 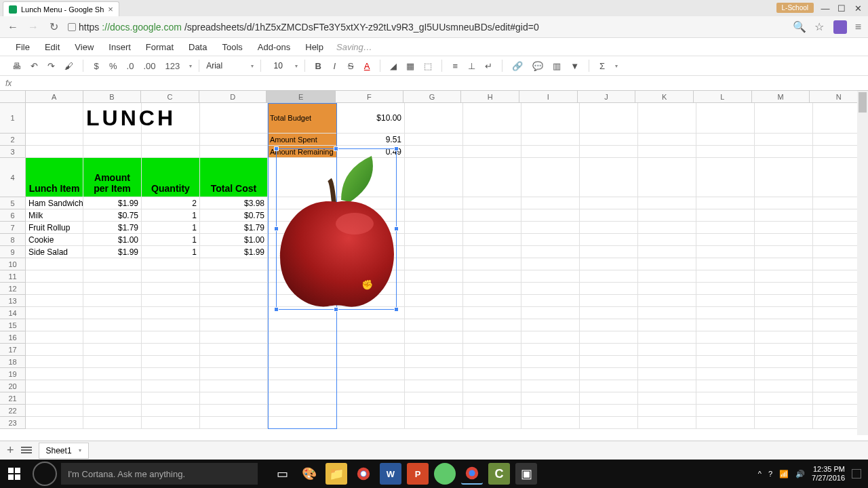 I want to click on column-header-E: E, so click(x=301, y=97).